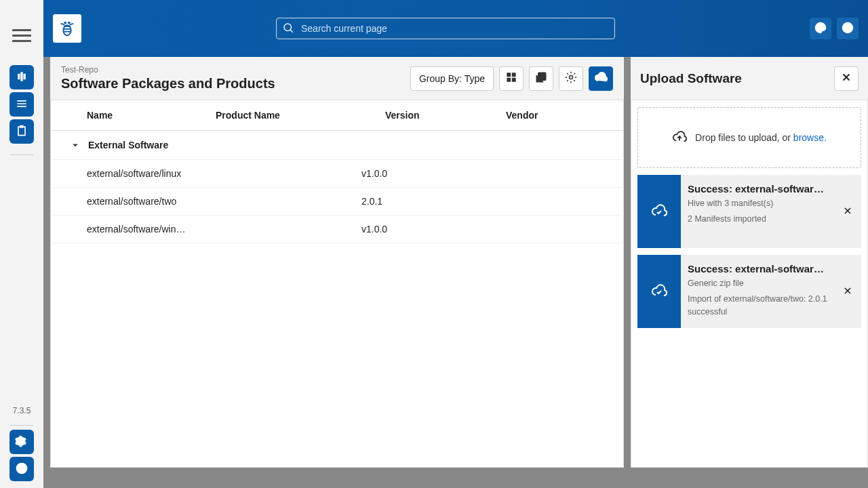 This screenshot has width=868, height=488. Describe the element at coordinates (555, 115) in the screenshot. I see `column-header-vendor: Vendor` at that location.